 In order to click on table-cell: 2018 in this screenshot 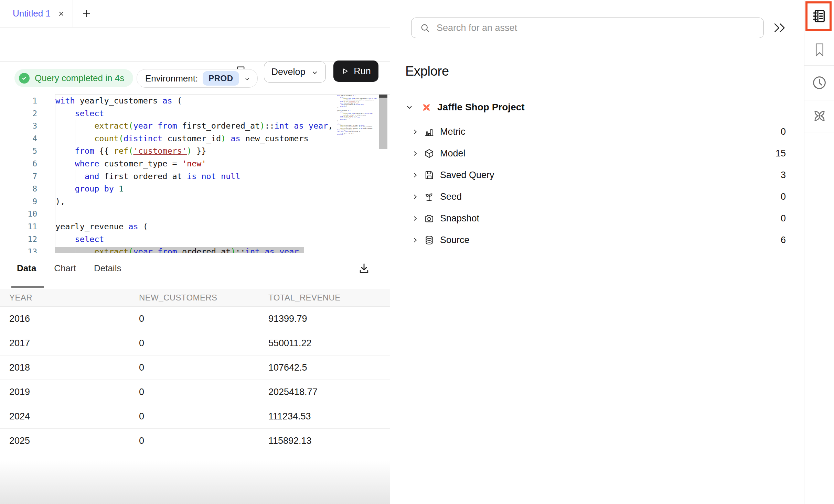, I will do `click(65, 368)`.